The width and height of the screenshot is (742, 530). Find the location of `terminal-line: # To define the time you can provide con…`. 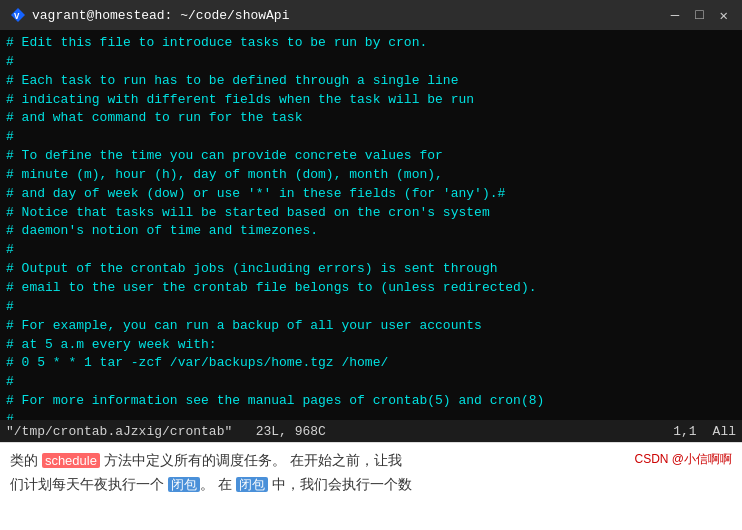

terminal-line: # To define the time you can provide con… is located at coordinates (371, 156).